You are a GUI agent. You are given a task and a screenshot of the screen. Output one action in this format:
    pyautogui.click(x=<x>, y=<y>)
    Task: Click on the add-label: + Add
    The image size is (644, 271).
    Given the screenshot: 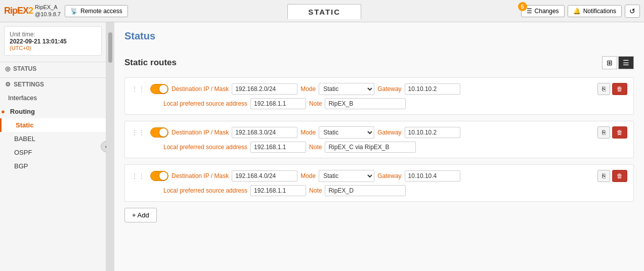 What is the action you would take?
    pyautogui.click(x=141, y=215)
    